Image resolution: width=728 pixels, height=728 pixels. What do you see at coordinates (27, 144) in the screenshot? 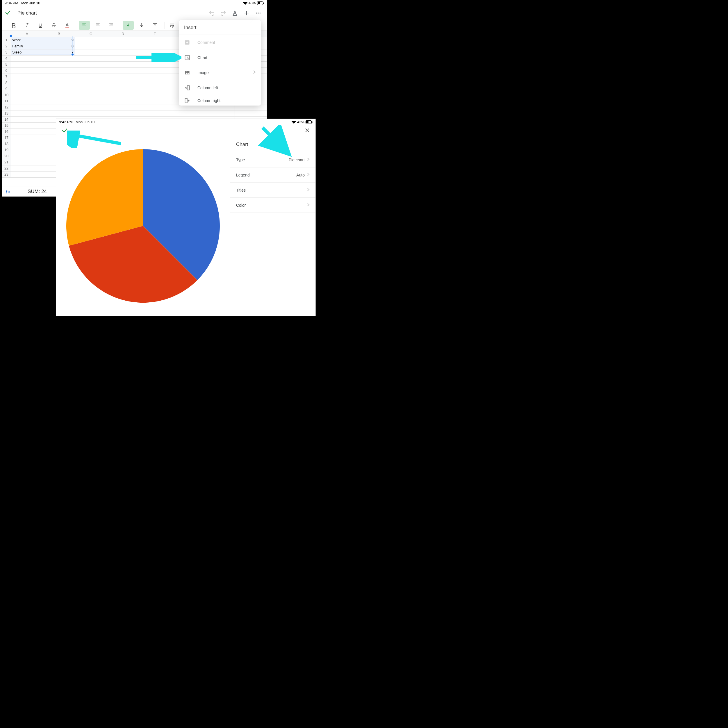
I see `cell-A18` at bounding box center [27, 144].